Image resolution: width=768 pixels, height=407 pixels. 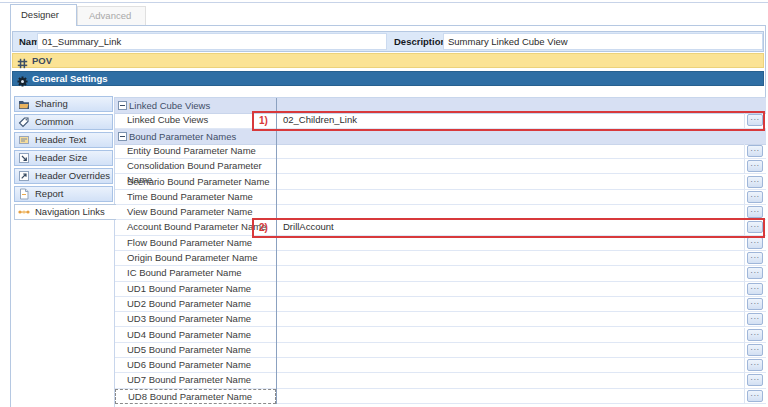 I want to click on sidebar-item-report: Report, so click(x=64, y=194).